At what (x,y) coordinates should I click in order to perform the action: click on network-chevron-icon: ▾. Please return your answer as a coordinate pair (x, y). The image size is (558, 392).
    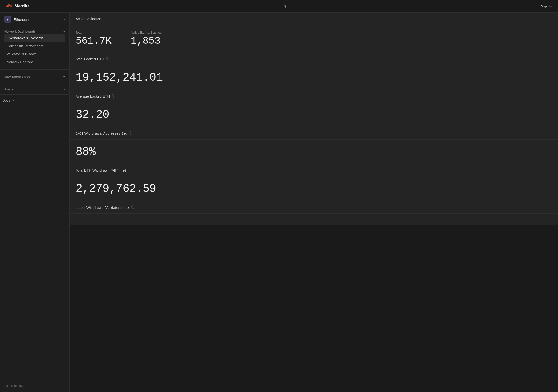
    Looking at the image, I should click on (64, 19).